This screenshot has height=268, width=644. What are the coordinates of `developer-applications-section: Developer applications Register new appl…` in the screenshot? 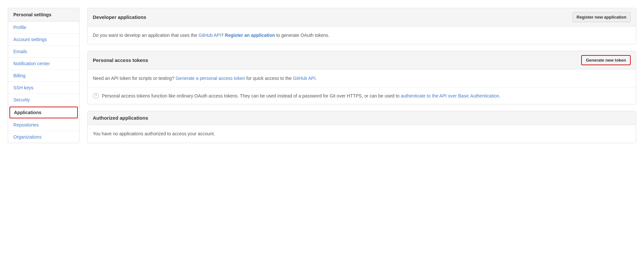 It's located at (362, 26).